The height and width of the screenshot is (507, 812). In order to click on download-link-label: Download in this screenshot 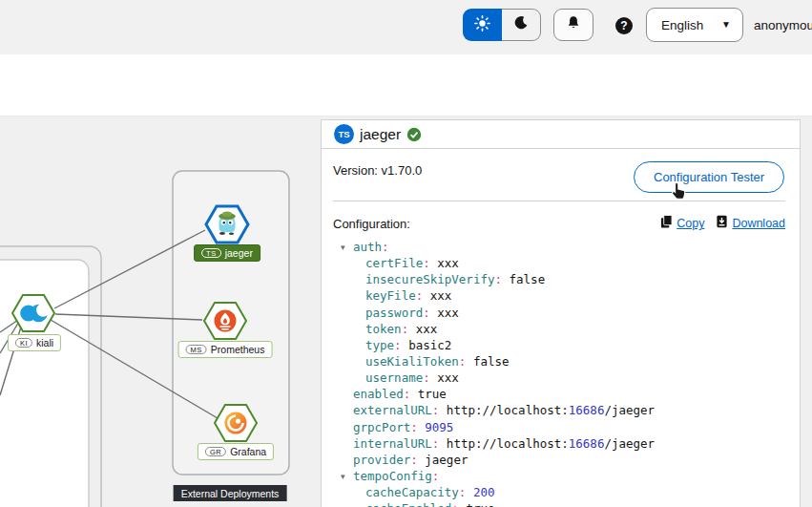, I will do `click(759, 223)`.